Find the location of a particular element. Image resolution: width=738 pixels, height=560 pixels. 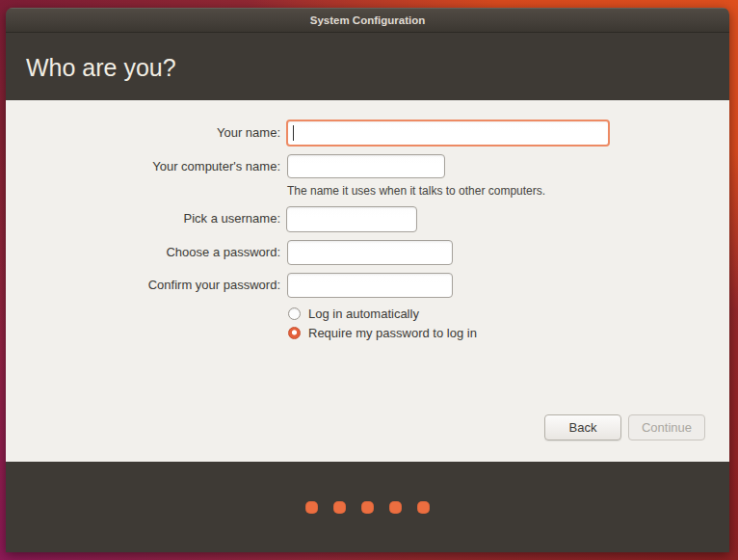

login-automatically-option: Log in automatically is located at coordinates (354, 314).